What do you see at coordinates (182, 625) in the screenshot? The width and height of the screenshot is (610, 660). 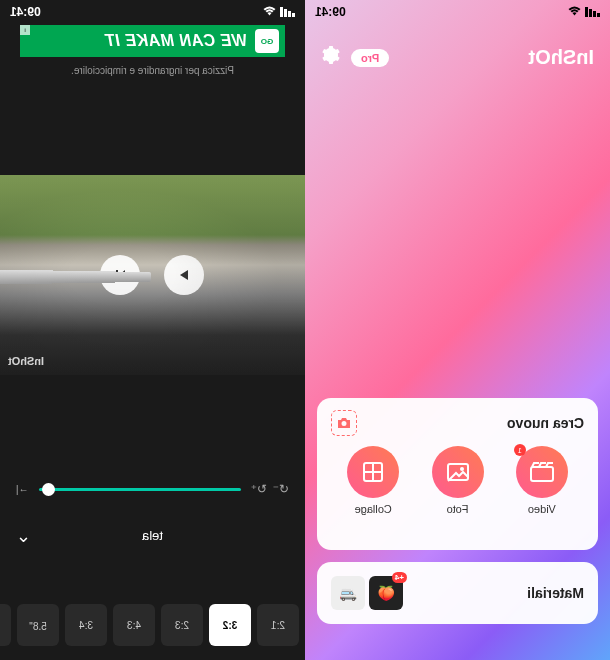 I see `ratio-chip: 2:3` at bounding box center [182, 625].